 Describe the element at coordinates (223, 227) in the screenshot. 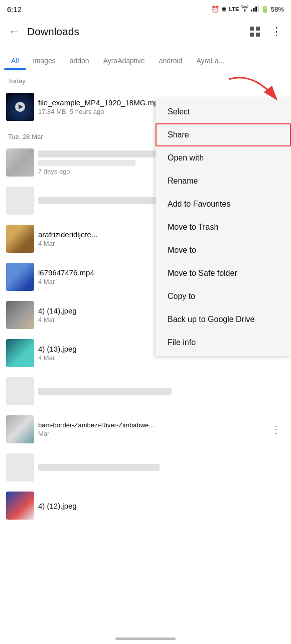

I see `menu-item-move-trash: Move to Trash` at that location.